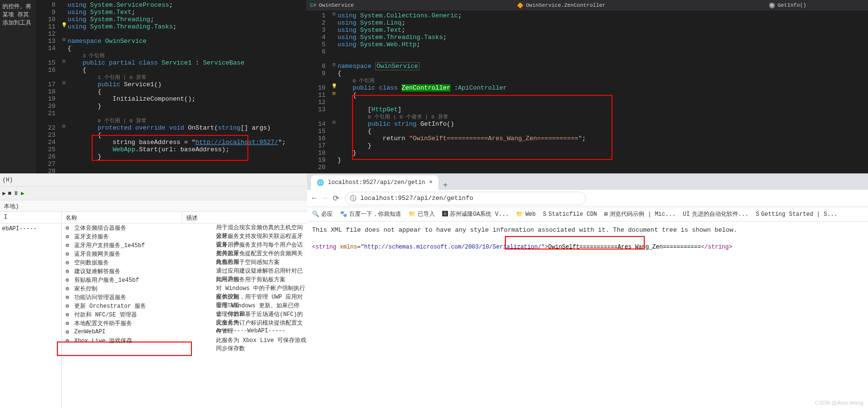 This screenshot has height=408, width=868. Describe the element at coordinates (153, 218) in the screenshot. I see `services-columns: I 名称 描述` at that location.